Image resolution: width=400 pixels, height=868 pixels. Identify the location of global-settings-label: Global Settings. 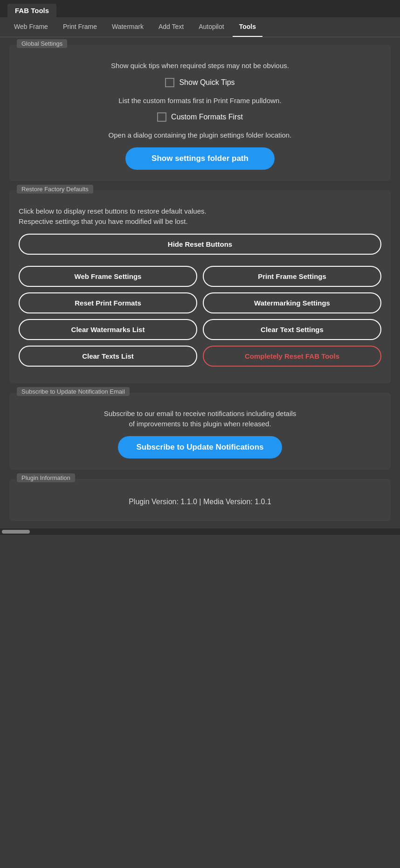
(42, 44).